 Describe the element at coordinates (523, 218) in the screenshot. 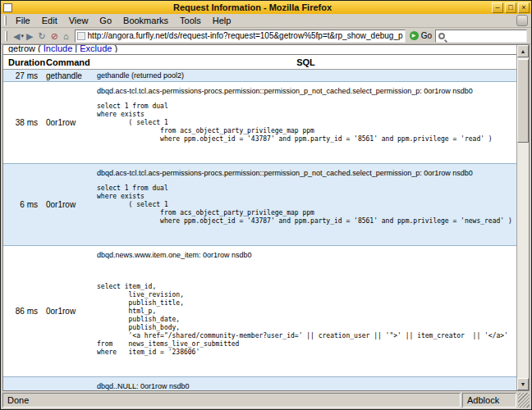

I see `scrollbar-track` at that location.